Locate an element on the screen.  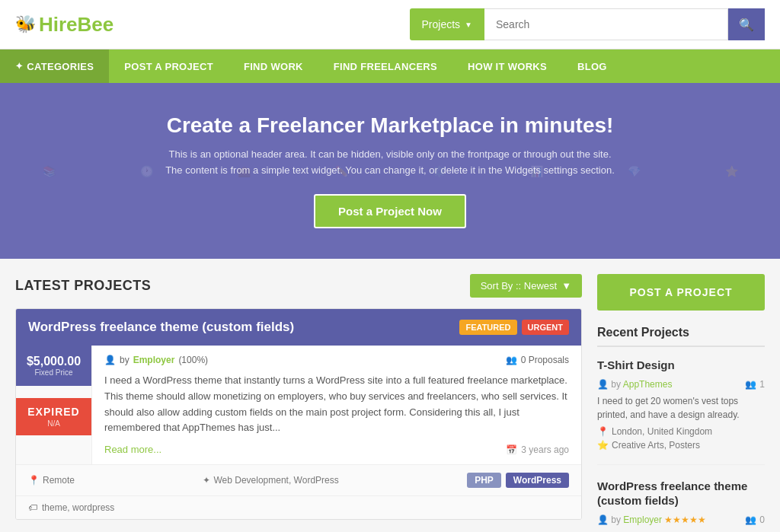
urgent-badge: URGENT is located at coordinates (545, 327).